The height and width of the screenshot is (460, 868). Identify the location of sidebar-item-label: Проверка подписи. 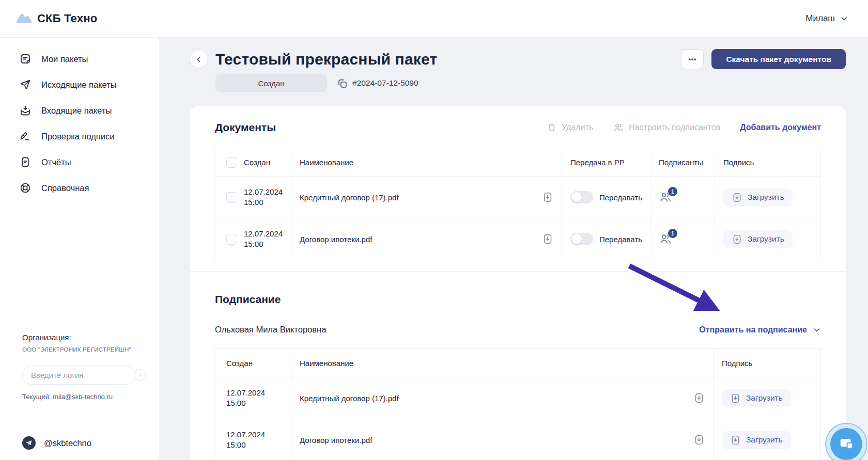
(78, 136).